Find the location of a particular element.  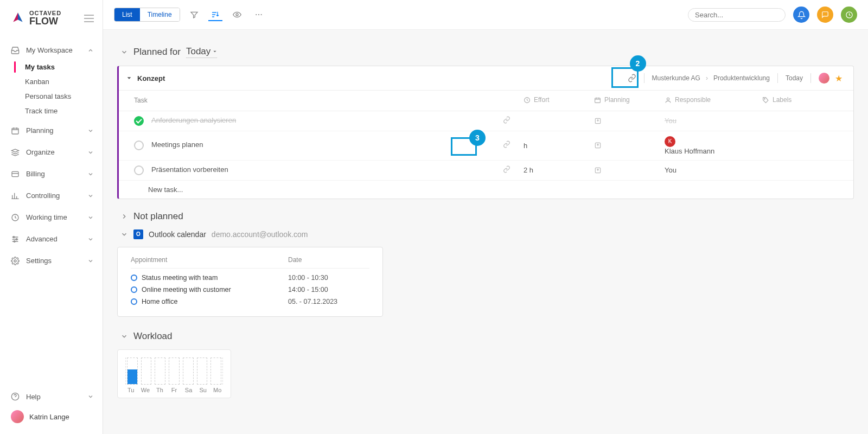

nav-workspace-label: My Workspace is located at coordinates (49, 50).